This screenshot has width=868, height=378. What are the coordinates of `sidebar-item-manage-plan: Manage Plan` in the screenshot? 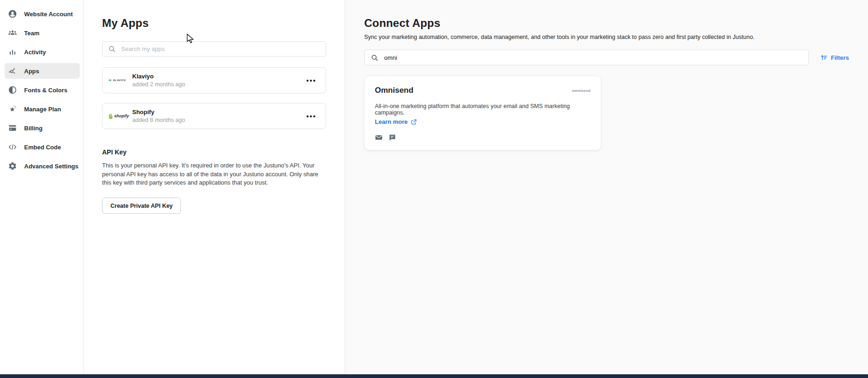 It's located at (42, 109).